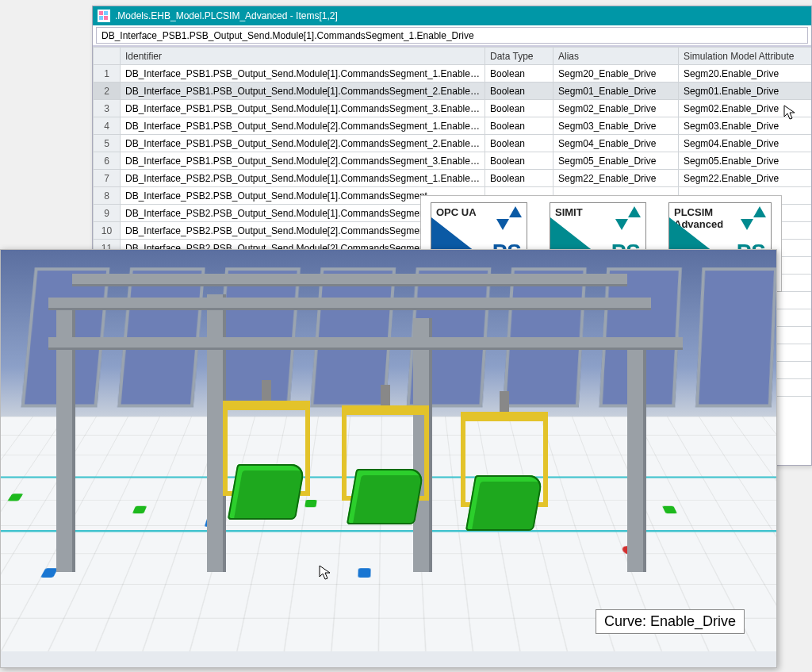 This screenshot has height=672, width=812. Describe the element at coordinates (745, 144) in the screenshot. I see `cell-simattr: Segm04.Enable_Drive` at that location.